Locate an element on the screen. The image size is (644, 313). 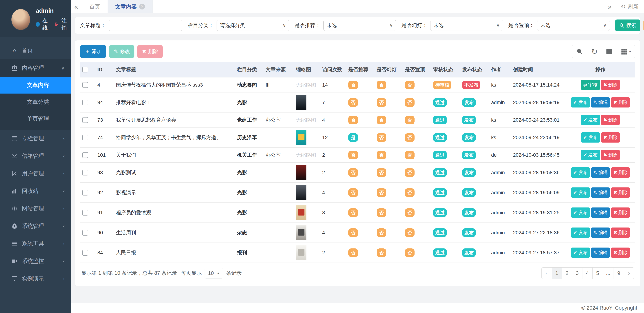
delete-button: ✖ 删除 is located at coordinates (150, 51).